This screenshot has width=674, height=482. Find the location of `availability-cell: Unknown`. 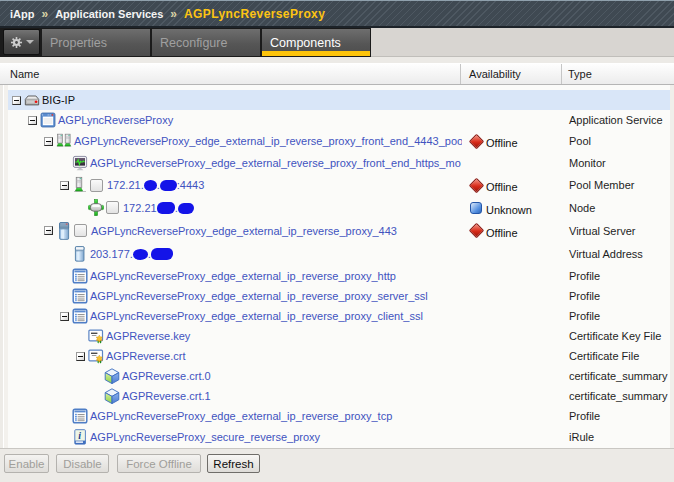

availability-cell: Unknown is located at coordinates (510, 208).